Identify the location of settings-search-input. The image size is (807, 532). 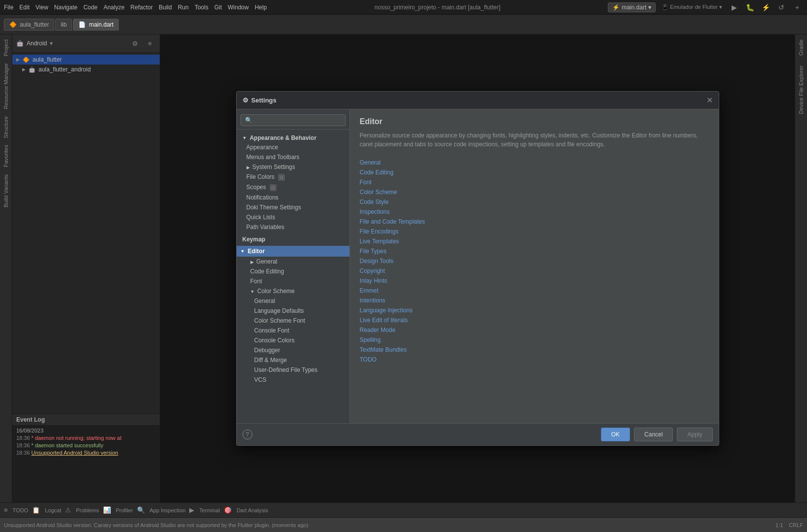
(293, 120).